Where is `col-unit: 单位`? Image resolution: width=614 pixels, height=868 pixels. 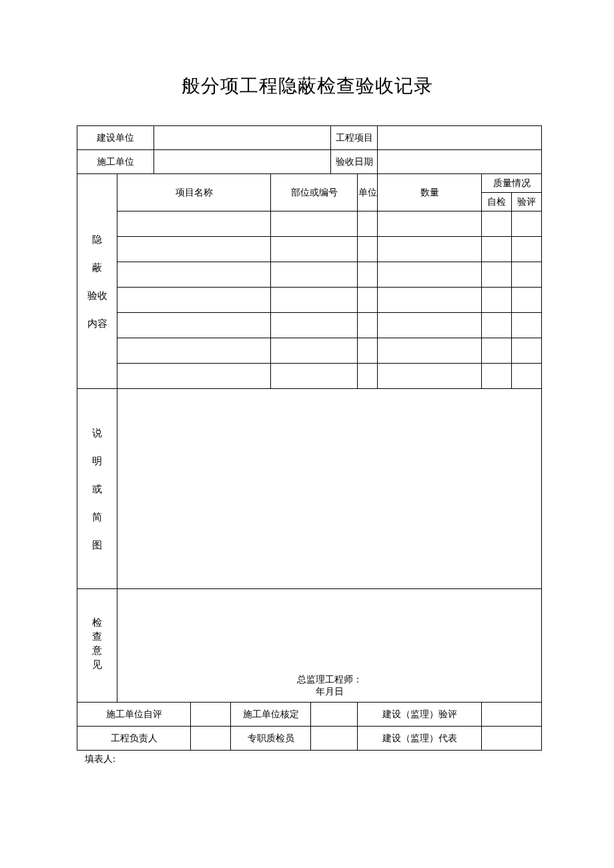 col-unit: 单位 is located at coordinates (368, 193).